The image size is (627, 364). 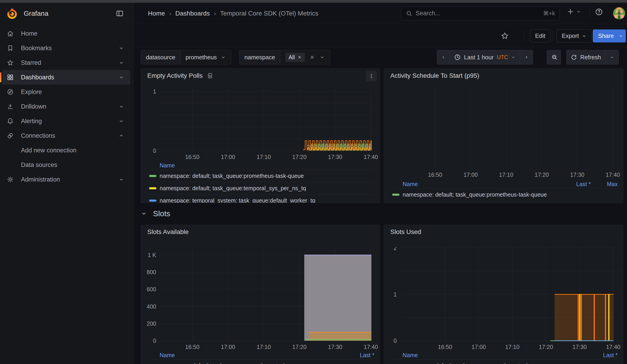 I want to click on drilldown-icon, so click(x=10, y=106).